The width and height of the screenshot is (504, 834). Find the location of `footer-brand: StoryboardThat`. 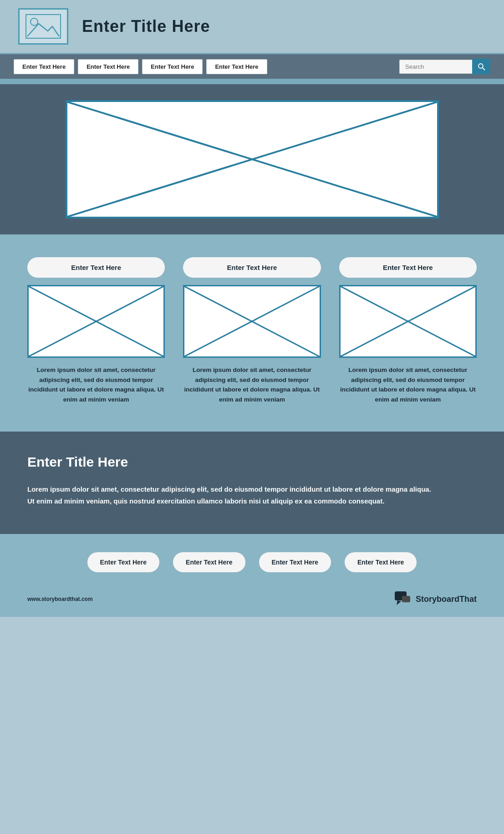

footer-brand: StoryboardThat is located at coordinates (435, 599).